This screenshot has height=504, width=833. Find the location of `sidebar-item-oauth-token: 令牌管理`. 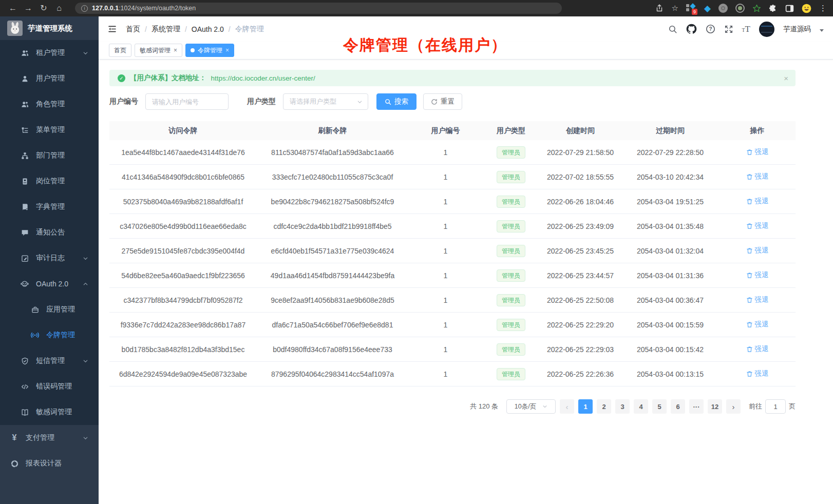

sidebar-item-oauth-token: 令牌管理 is located at coordinates (49, 335).